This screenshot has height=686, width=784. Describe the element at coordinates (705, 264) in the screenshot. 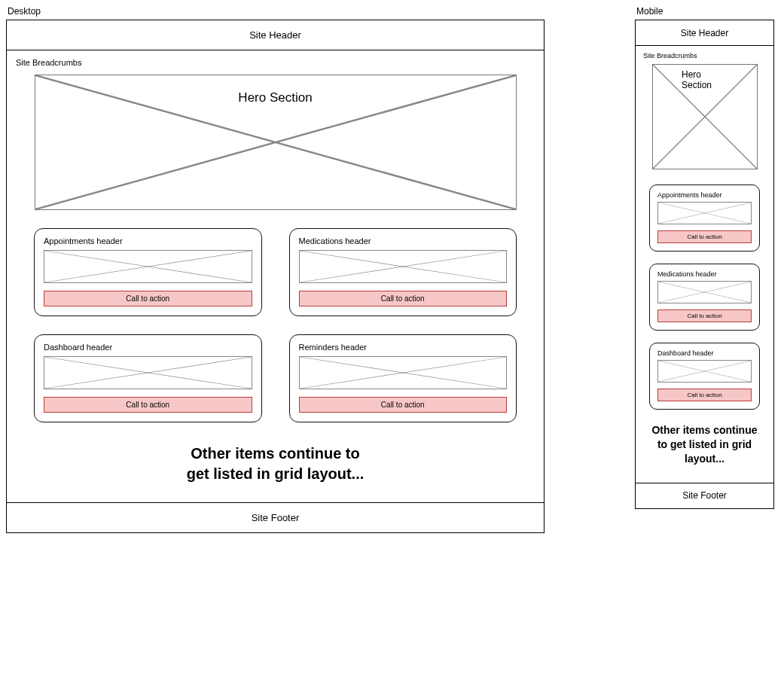

I see `mobile-content: Site Breadcrumbs Hero Section Appointmen…` at that location.